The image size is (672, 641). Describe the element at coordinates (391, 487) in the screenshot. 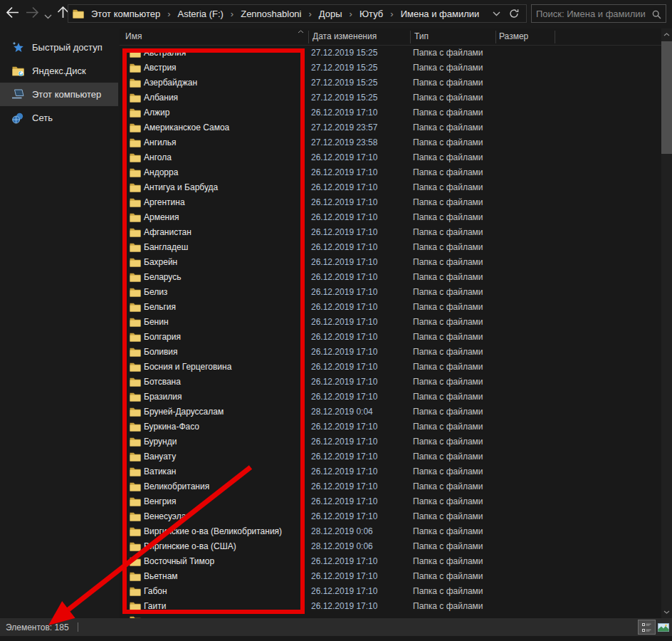

I see `table-row: Великобритания 26.12.2019 17:10 Папка с …` at that location.